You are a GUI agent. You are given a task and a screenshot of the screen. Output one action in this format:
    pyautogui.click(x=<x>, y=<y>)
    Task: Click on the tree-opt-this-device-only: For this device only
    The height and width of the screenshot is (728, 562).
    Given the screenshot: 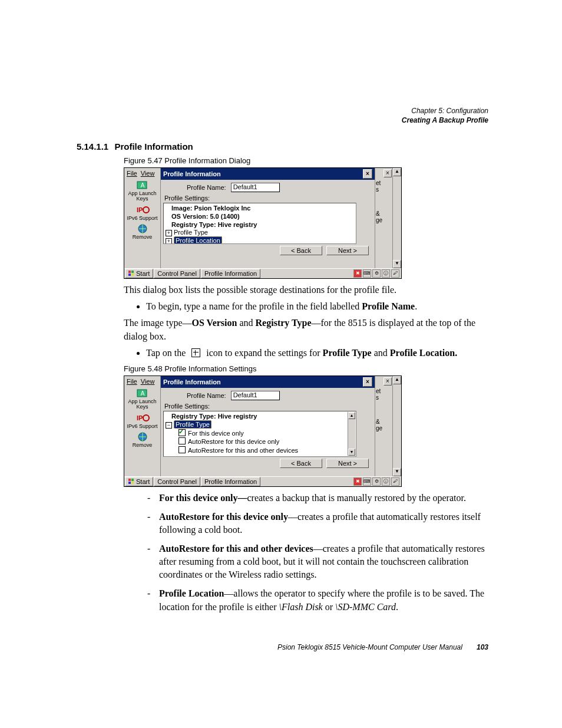 What is the action you would take?
    pyautogui.click(x=260, y=434)
    